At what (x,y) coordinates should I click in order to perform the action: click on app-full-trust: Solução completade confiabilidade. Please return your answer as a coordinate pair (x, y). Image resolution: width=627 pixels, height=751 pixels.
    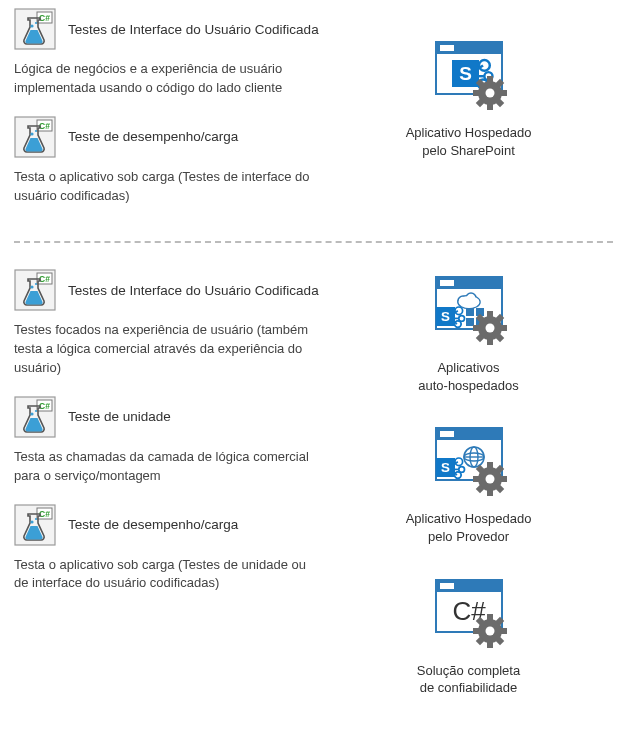
    Looking at the image, I should click on (468, 636).